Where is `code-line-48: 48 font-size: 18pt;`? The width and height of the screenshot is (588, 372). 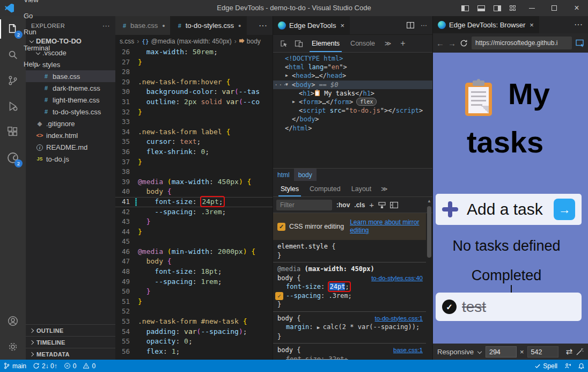
code-line-48: 48 font-size: 18pt; is located at coordinates (194, 272).